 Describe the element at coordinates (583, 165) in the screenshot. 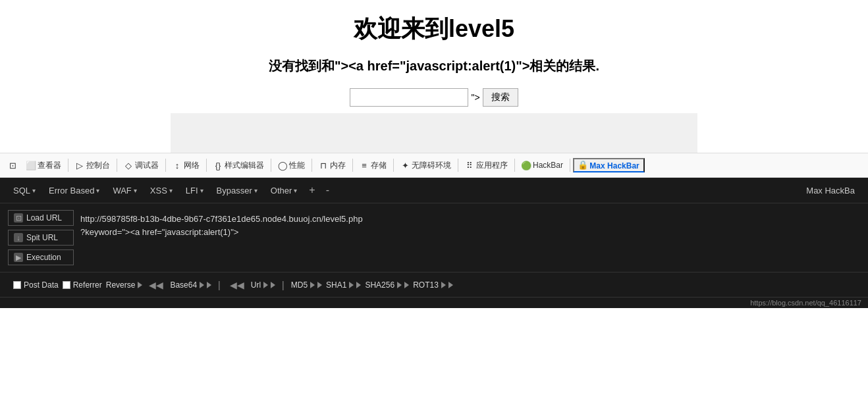

I see `maxhackbar-icon: 🔒` at that location.